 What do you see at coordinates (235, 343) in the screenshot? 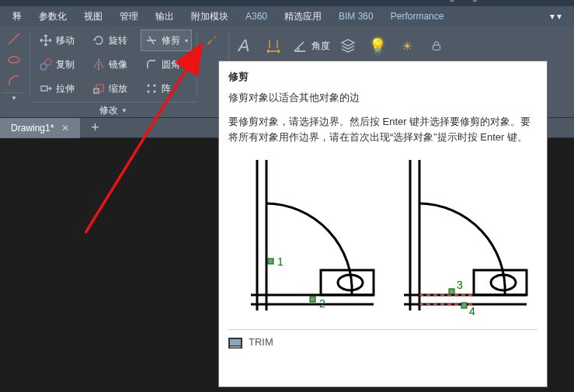
I see `command-icon` at bounding box center [235, 343].